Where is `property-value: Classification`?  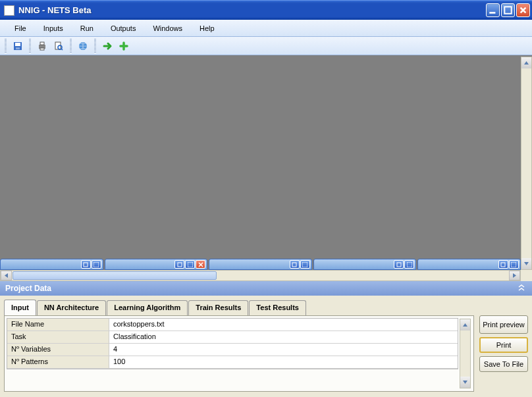 property-value: Classification is located at coordinates (283, 337).